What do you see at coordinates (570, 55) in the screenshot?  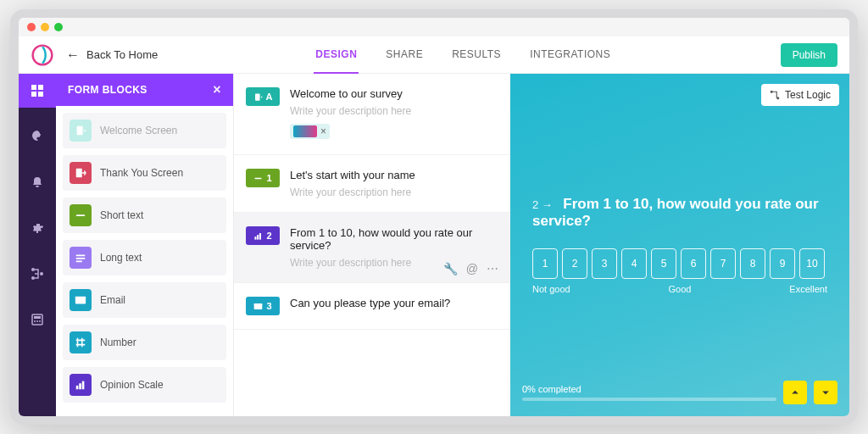 I see `tab-integrations: INTEGRATIONS` at bounding box center [570, 55].